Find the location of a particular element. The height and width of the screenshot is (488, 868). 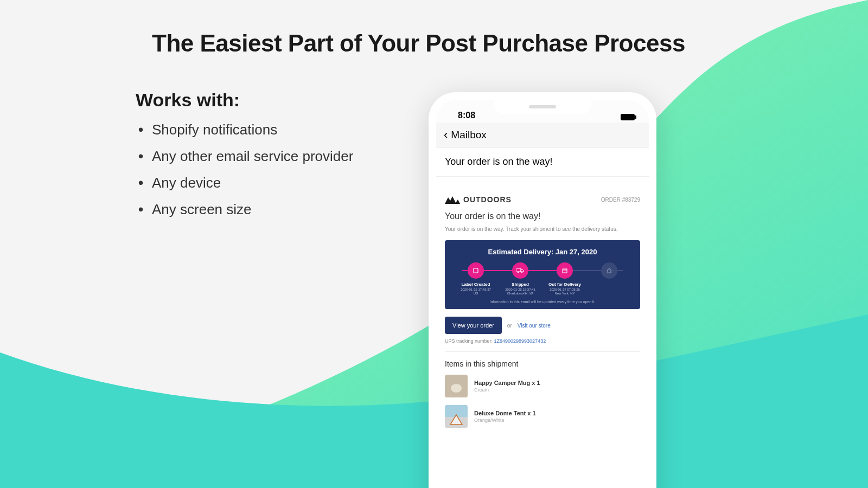

step-out-for-delivery: Out for Delivery 2020-01-27 07:08:26New … is located at coordinates (565, 279).